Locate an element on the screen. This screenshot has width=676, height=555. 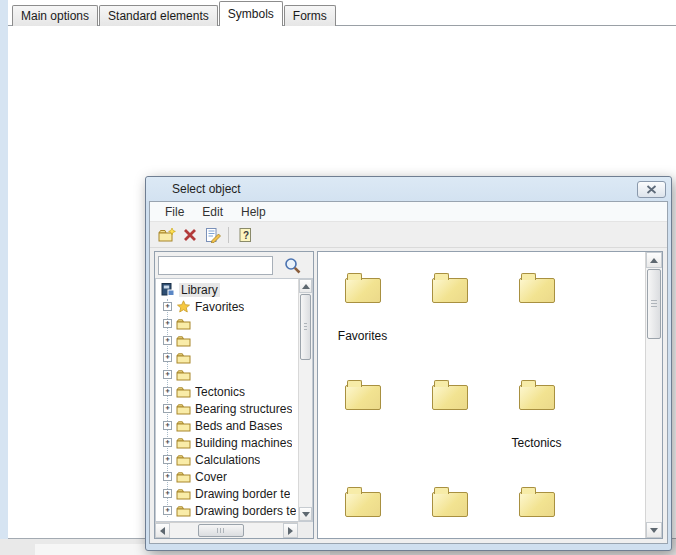
menu-bar: File Edit Help is located at coordinates (408, 212).